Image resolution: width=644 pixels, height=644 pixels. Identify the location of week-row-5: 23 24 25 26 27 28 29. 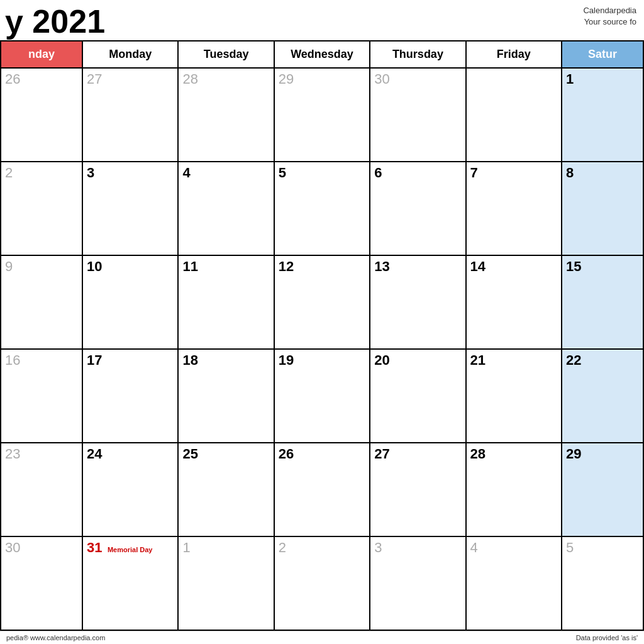
(323, 491).